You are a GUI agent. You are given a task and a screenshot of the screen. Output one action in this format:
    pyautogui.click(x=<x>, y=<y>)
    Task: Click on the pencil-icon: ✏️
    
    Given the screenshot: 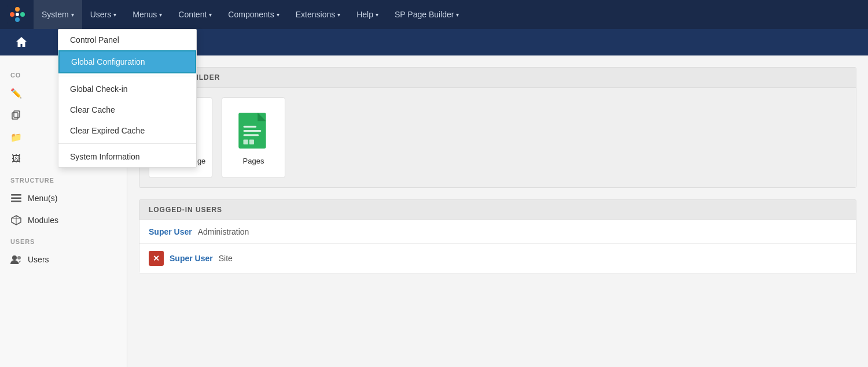 What is the action you would take?
    pyautogui.click(x=16, y=93)
    